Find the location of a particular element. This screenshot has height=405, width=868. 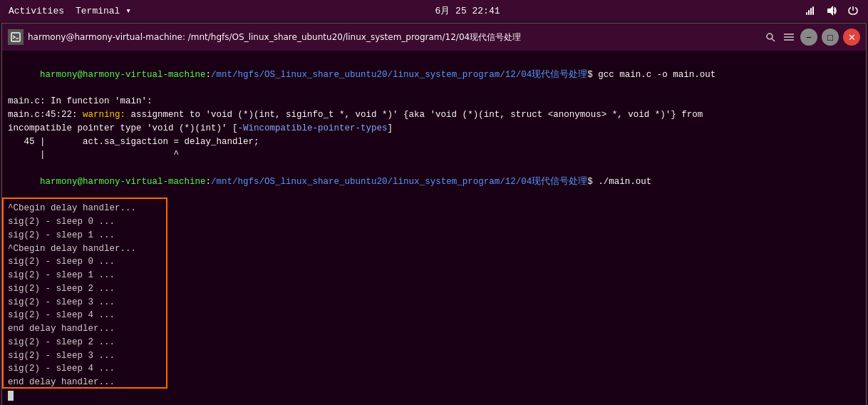

system-bar: Activities Terminal ▾ 6月 25 22:41 is located at coordinates (434, 11).